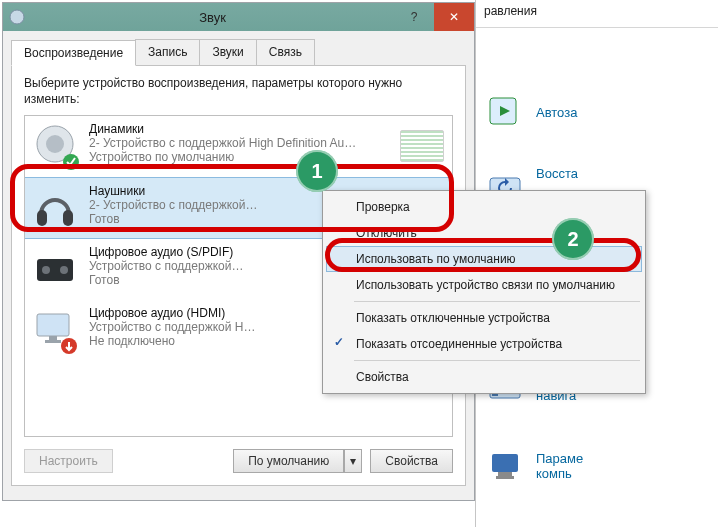 The height and width of the screenshot is (527, 718). What do you see at coordinates (484, 344) in the screenshot?
I see `cm-show-disconnected: Показать отсоединенные устройства` at bounding box center [484, 344].